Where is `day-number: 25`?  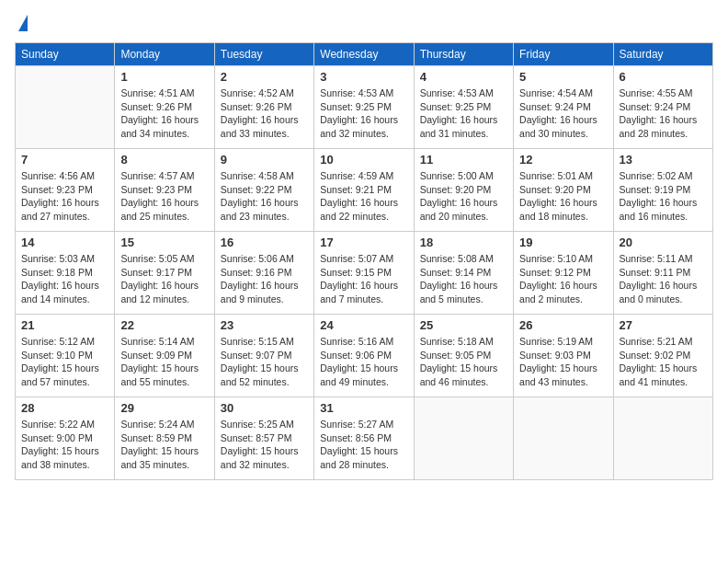 day-number: 25 is located at coordinates (463, 326).